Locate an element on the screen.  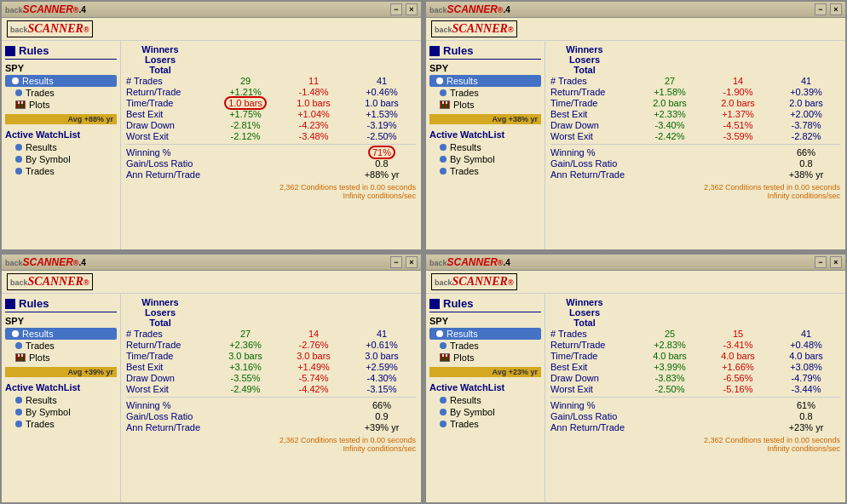
data-row-3: Best Exit +2.33% +1.37% +2.00% is located at coordinates (695, 114).